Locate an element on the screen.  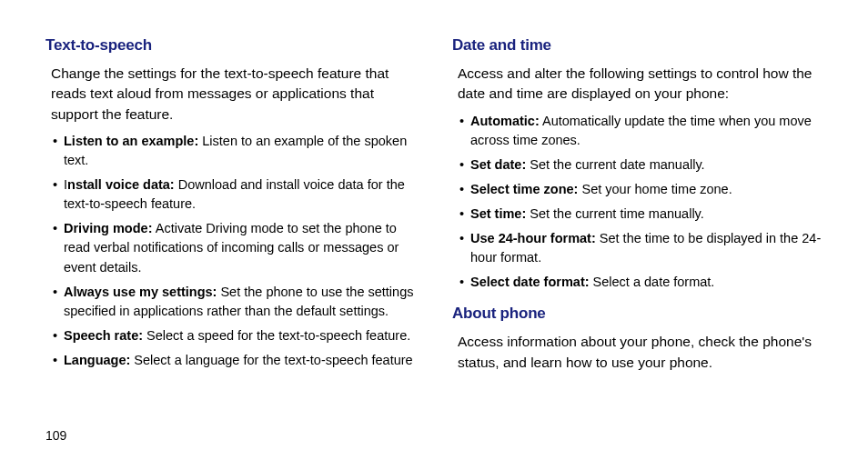
item-text: Set your home time zone. is located at coordinates (655, 189).